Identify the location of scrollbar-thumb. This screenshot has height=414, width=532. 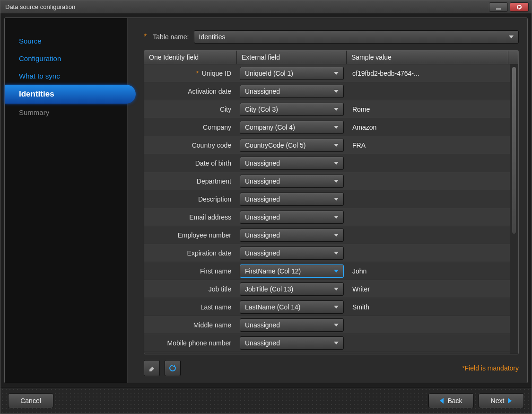
(514, 150).